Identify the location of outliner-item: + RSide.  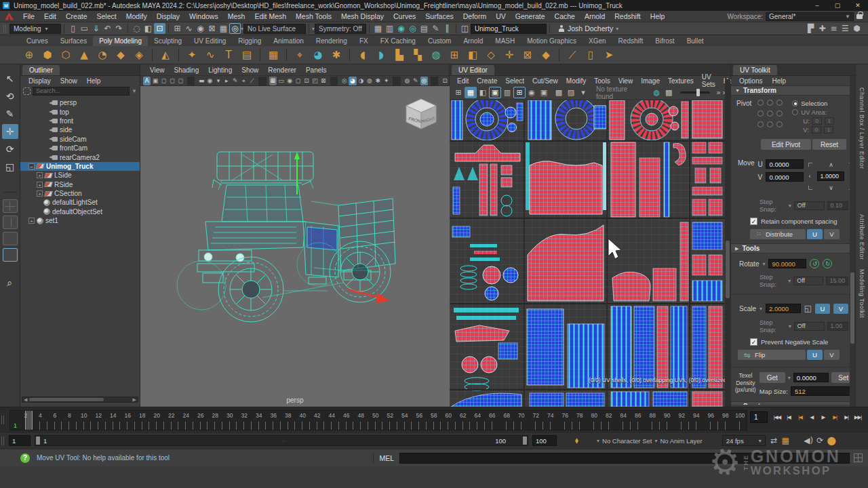
(80, 184).